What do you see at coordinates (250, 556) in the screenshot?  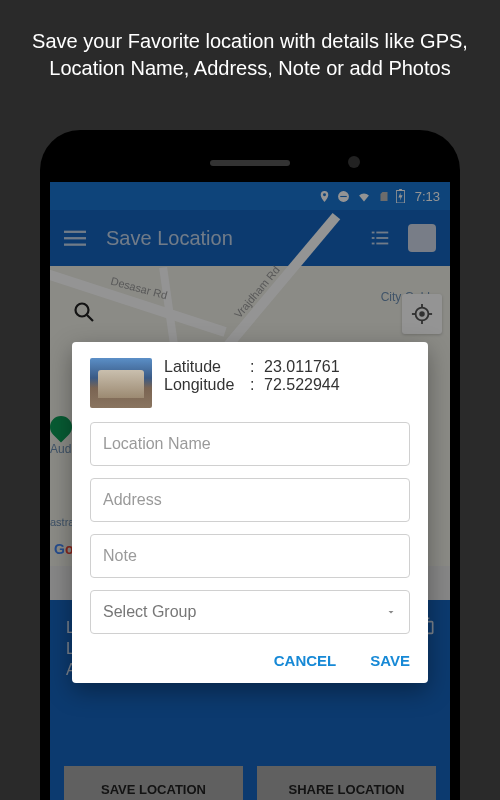 I see `note-input` at bounding box center [250, 556].